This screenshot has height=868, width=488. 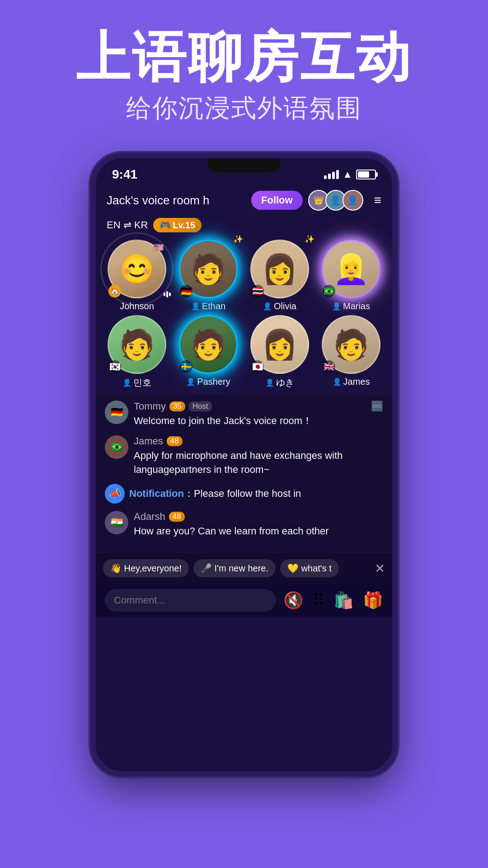 I want to click on notification-message: 📣 Notification：Please follow the host in, so click(x=244, y=494).